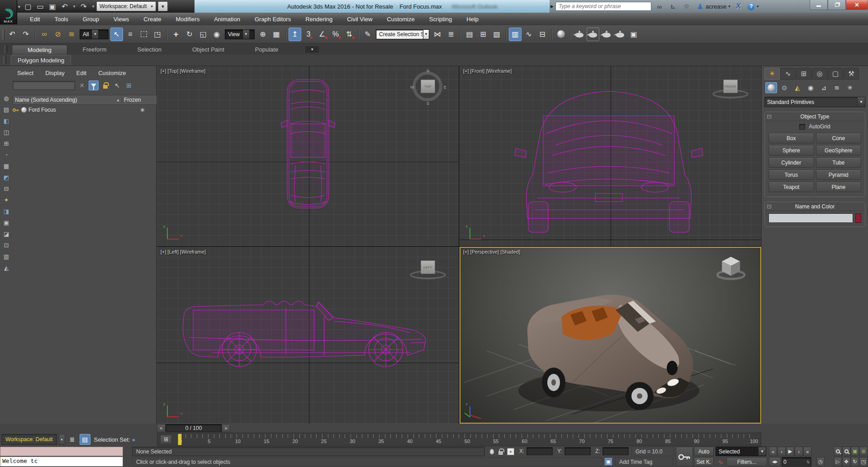 The width and height of the screenshot is (868, 467). I want to click on object-type-button: Teapot, so click(792, 187).